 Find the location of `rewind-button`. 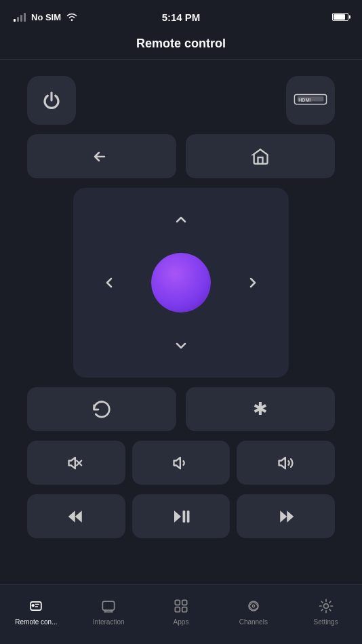

rewind-button is located at coordinates (76, 517).